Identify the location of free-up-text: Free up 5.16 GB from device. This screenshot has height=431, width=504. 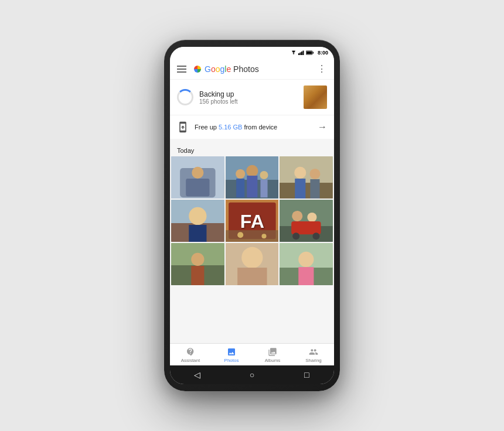
(253, 127).